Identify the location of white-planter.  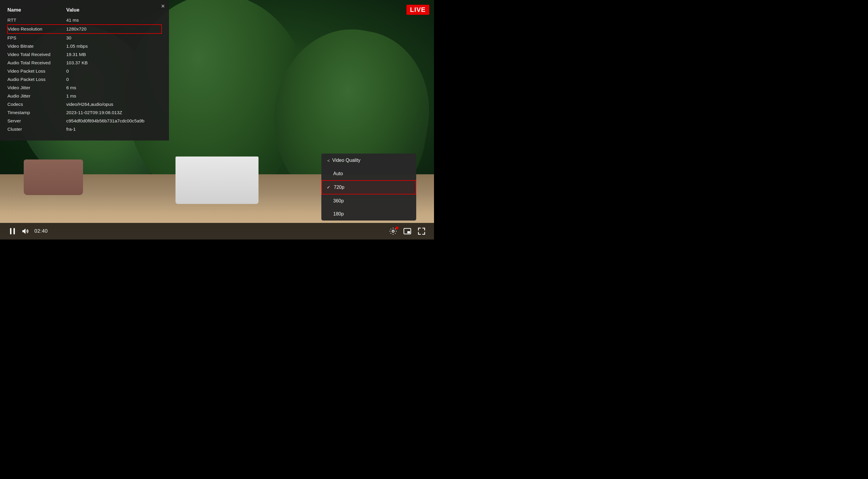
(217, 180).